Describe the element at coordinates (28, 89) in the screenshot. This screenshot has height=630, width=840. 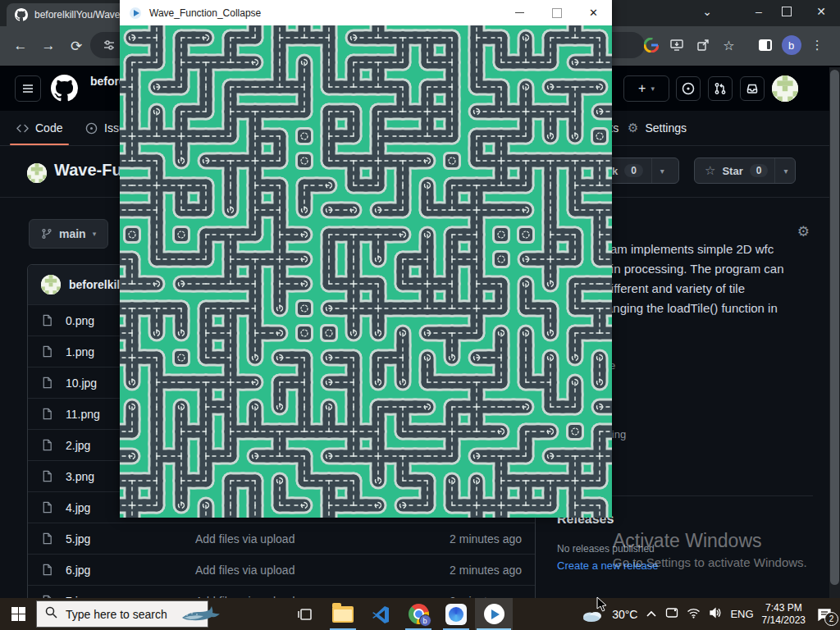
I see `hamburger-menu-button` at that location.